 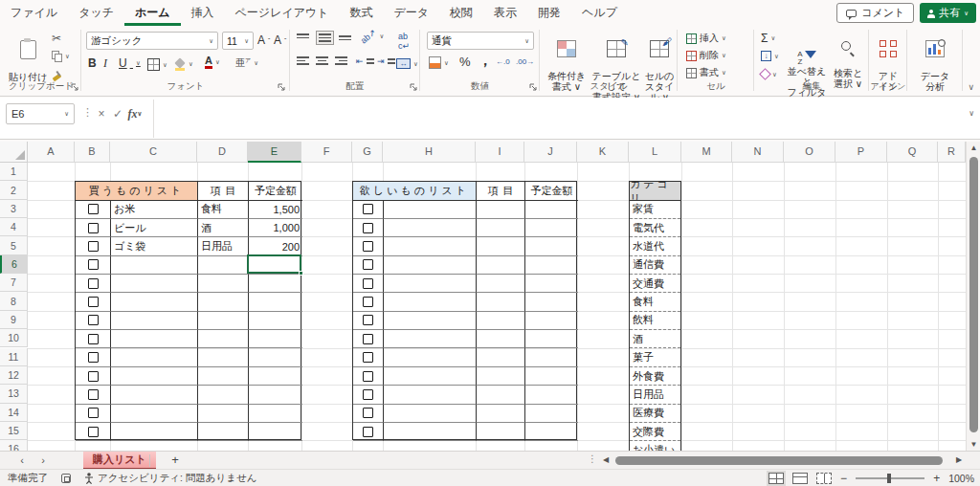 What do you see at coordinates (500, 152) in the screenshot?
I see `column-header-I: I` at bounding box center [500, 152].